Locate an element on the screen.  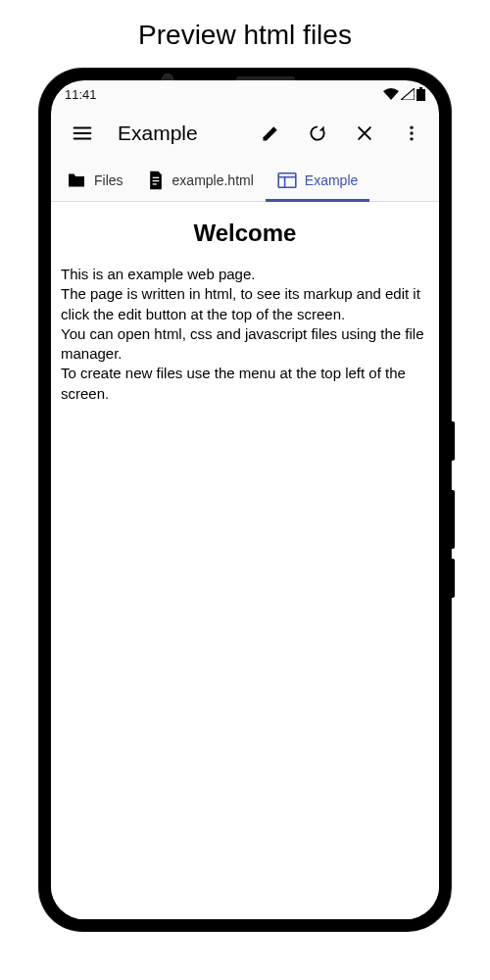
folder-icon is located at coordinates (76, 180).